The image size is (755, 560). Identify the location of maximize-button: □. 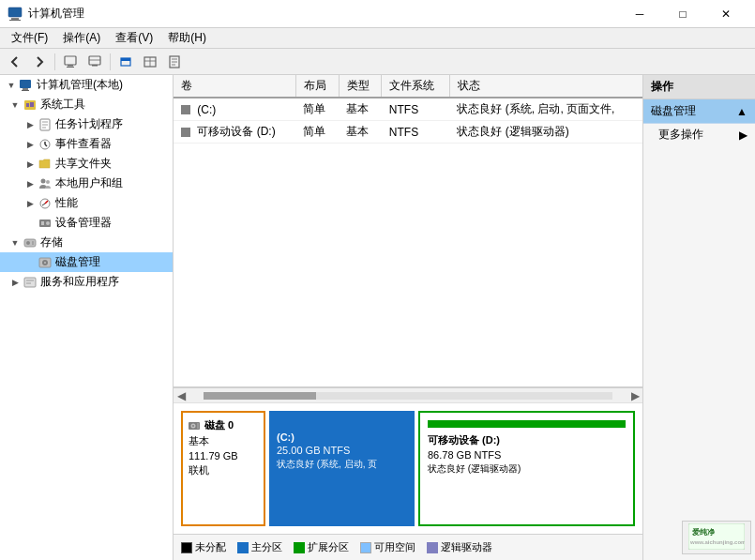
(683, 14).